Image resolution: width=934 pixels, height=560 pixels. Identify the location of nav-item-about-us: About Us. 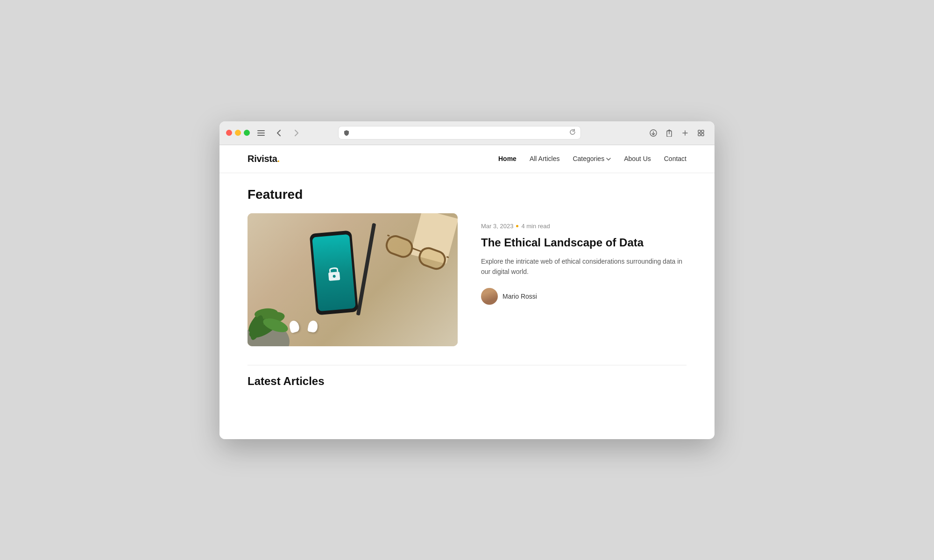
(637, 159).